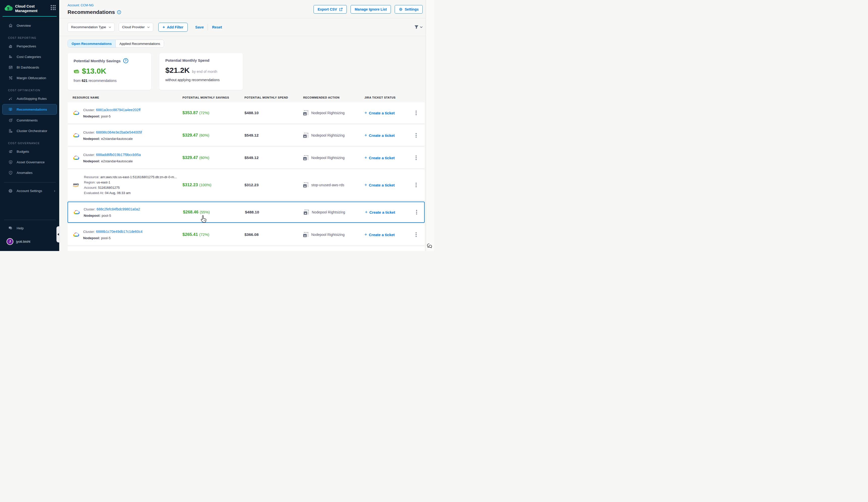 This screenshot has width=868, height=502. Describe the element at coordinates (173, 27) in the screenshot. I see `add-filter-button: + Add Filter` at that location.